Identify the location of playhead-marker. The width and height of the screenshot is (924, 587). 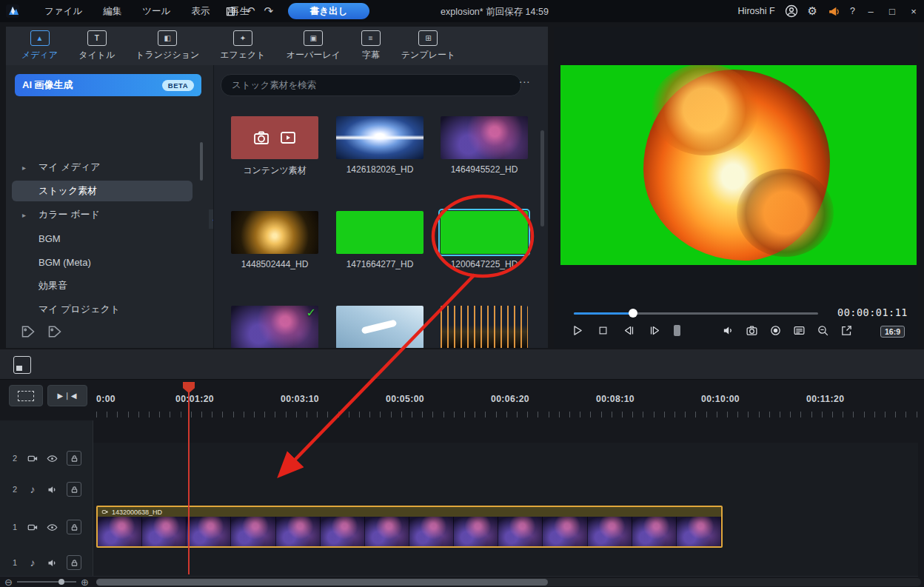
(189, 388).